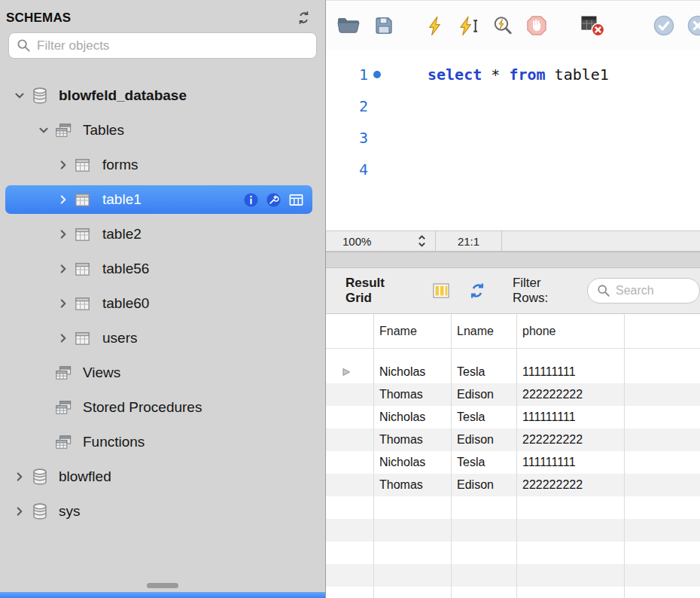  Describe the element at coordinates (477, 291) in the screenshot. I see `refresh-results-icon` at that location.